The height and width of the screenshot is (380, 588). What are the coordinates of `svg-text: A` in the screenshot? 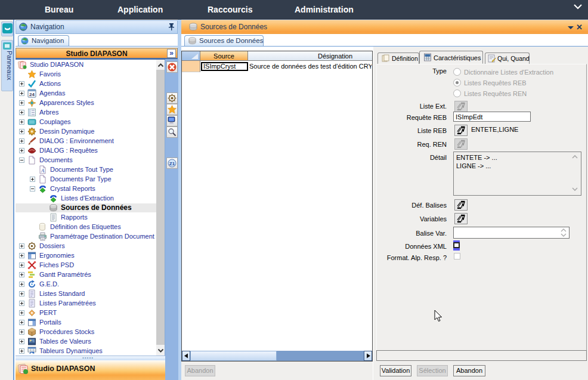 It's located at (43, 171).